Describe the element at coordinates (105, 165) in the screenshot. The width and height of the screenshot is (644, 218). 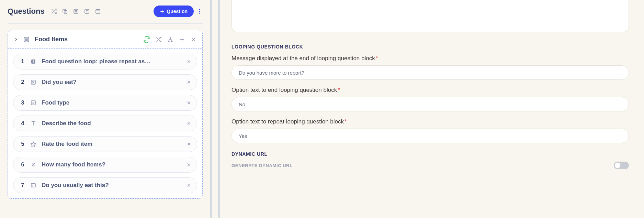
I see `question-row: 6 How many food items?` at that location.